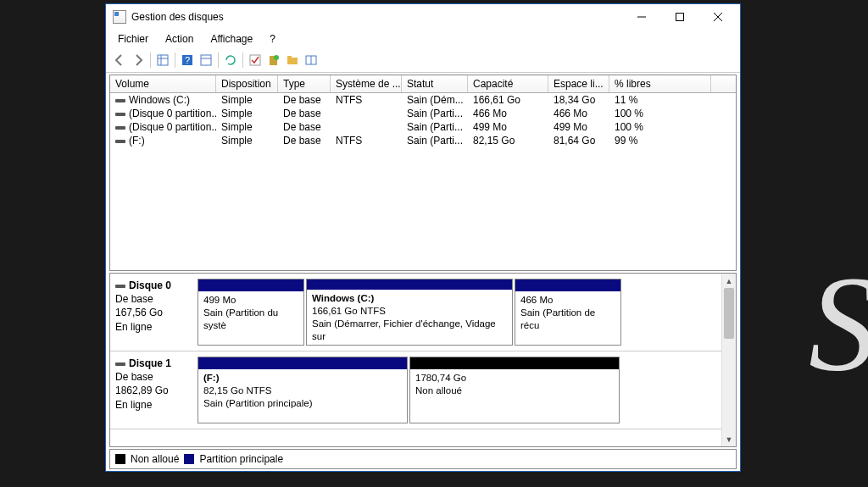  I want to click on legend-primary-label: Partition principale, so click(241, 459).